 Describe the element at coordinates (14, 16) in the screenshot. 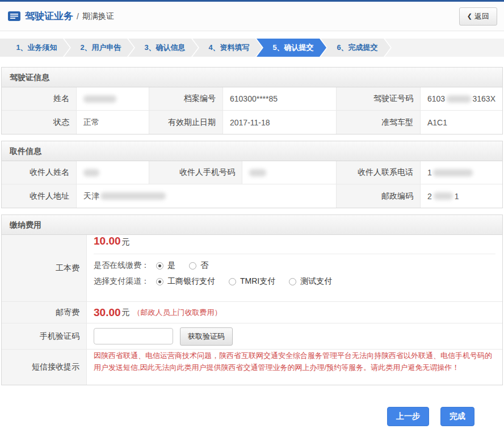

I see `license-list-icon` at that location.